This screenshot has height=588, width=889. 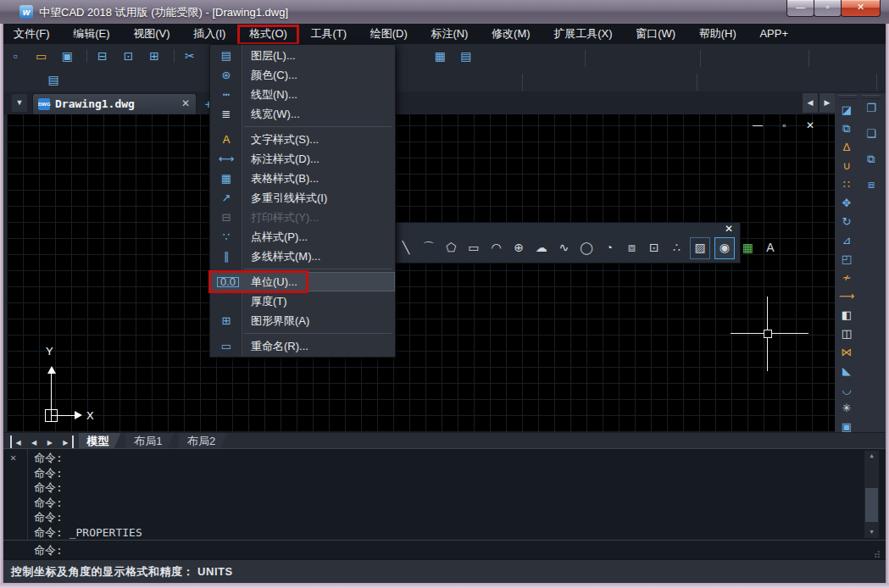 I want to click on format-menu-item: ▭ 重命名(R)..., so click(x=303, y=346).